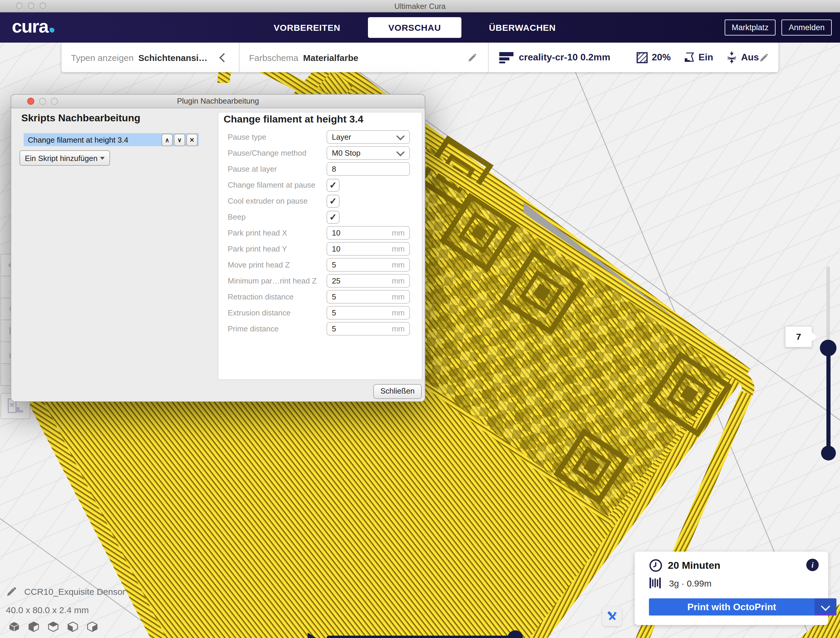  What do you see at coordinates (111, 140) in the screenshot?
I see `selected-script-row: Change filament at height 3.4 ∧ ∨ ✕` at bounding box center [111, 140].